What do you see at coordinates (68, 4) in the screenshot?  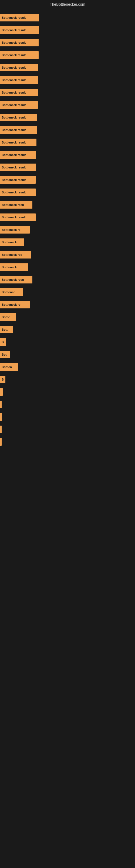 I see `site-title: TheBottlenecker.com` at bounding box center [68, 4].